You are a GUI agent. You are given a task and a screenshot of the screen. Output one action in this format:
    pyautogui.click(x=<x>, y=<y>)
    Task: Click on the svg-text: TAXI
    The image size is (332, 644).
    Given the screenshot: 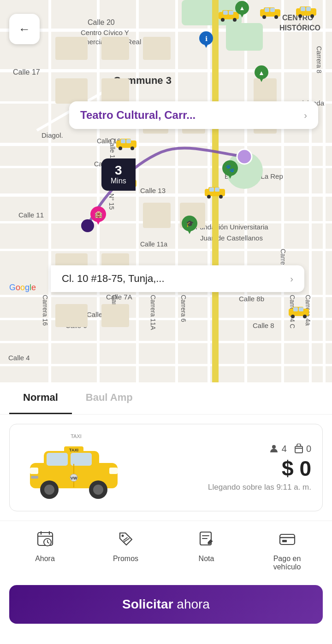 What is the action you would take?
    pyautogui.click(x=74, y=450)
    